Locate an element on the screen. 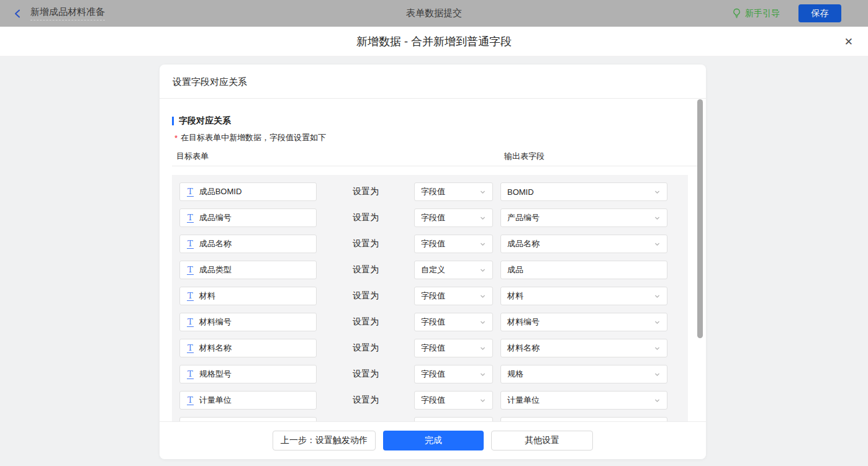 The height and width of the screenshot is (466, 868). mapping-row: T 成品类型 设置为 自定义 成品 is located at coordinates (433, 270).